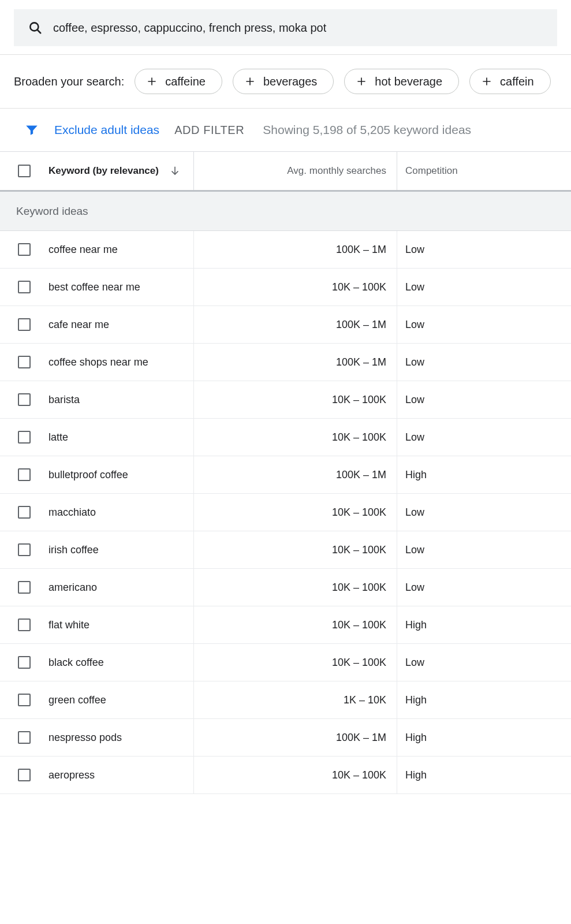  Describe the element at coordinates (32, 130) in the screenshot. I see `filter-icon` at that location.